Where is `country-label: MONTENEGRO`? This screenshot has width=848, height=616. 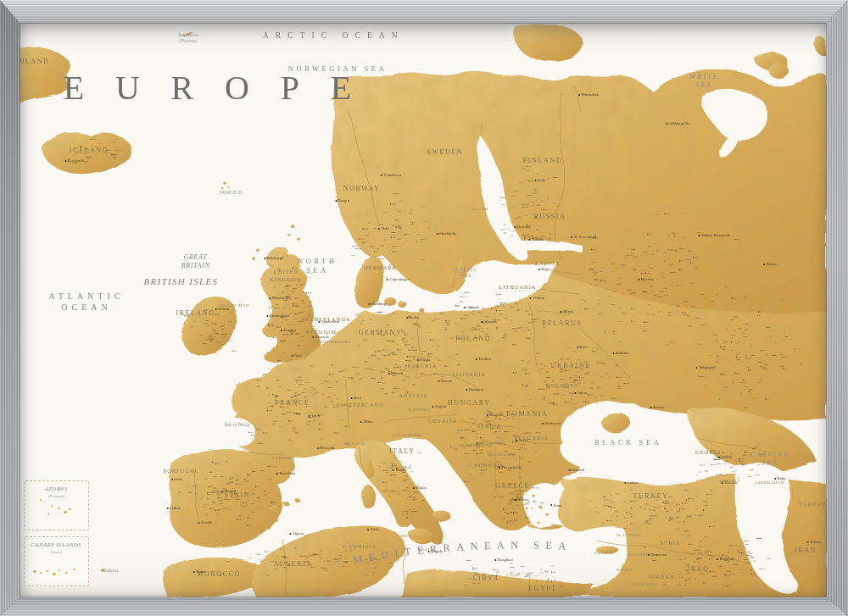 country-label: MONTENEGRO is located at coordinates (475, 446).